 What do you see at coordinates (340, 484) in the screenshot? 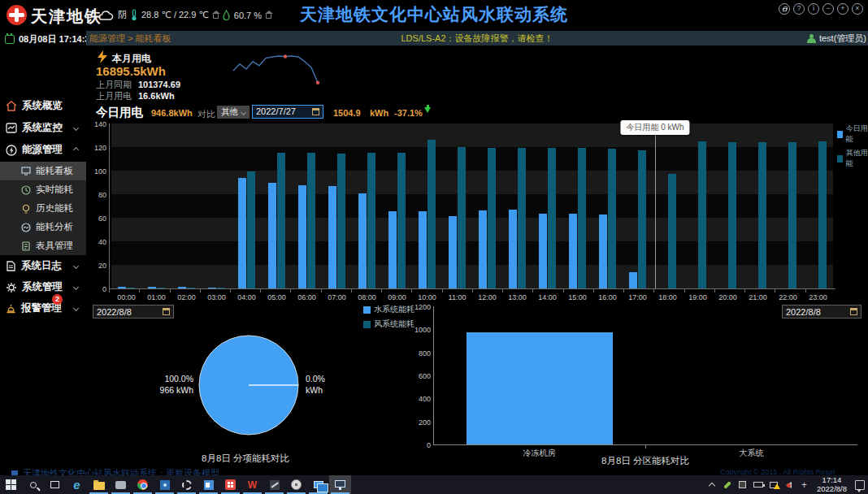
I see `active-monitor-app-icon` at bounding box center [340, 484].